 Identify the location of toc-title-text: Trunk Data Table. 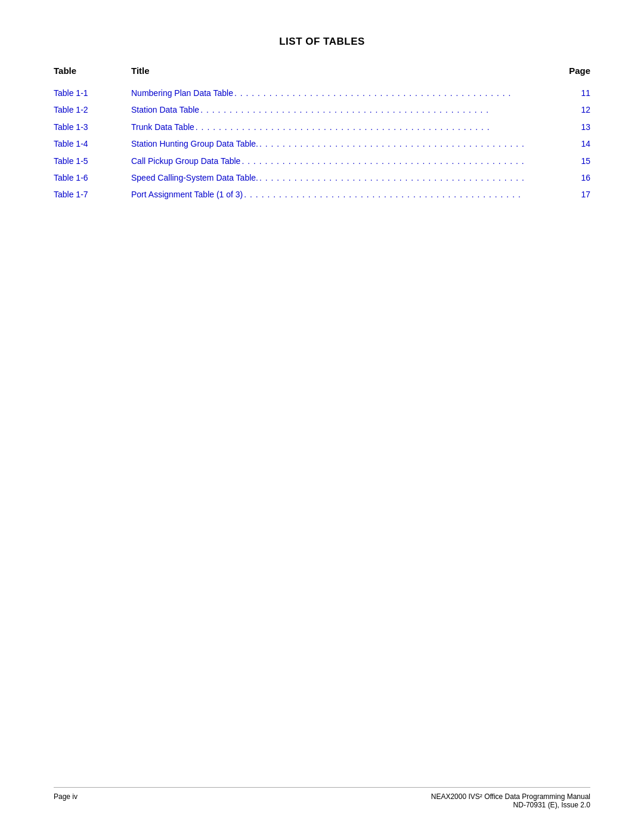
(163, 127).